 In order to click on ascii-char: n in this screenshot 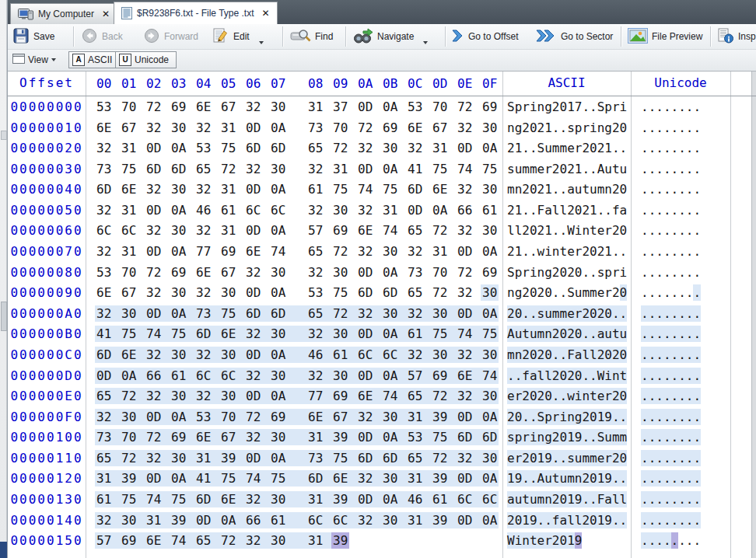, I will do `click(526, 541)`.